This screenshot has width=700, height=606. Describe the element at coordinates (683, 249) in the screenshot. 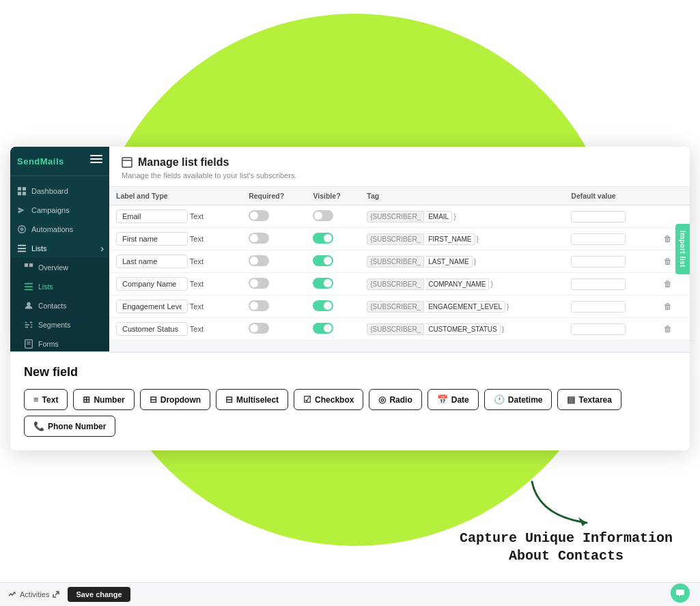

I see `import-link: Import list` at that location.